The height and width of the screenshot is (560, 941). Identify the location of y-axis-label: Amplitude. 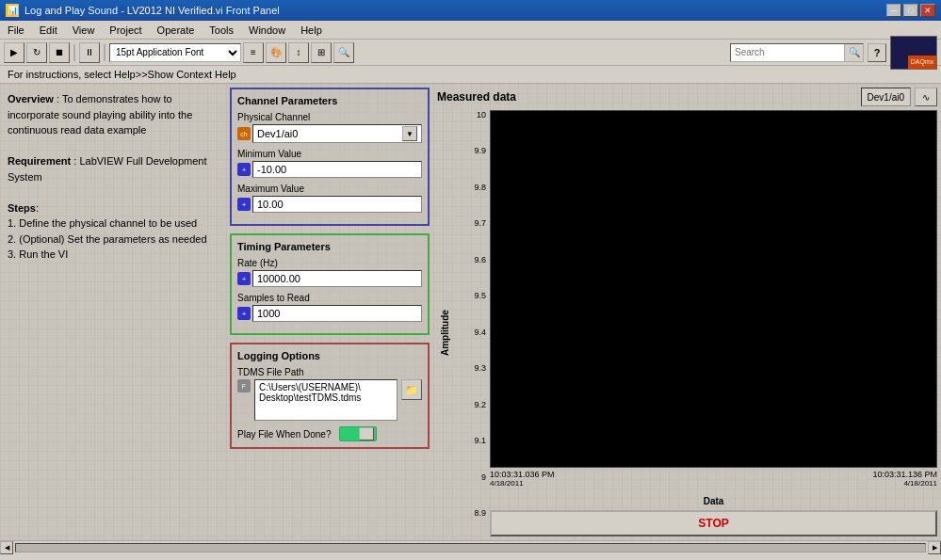
(445, 324).